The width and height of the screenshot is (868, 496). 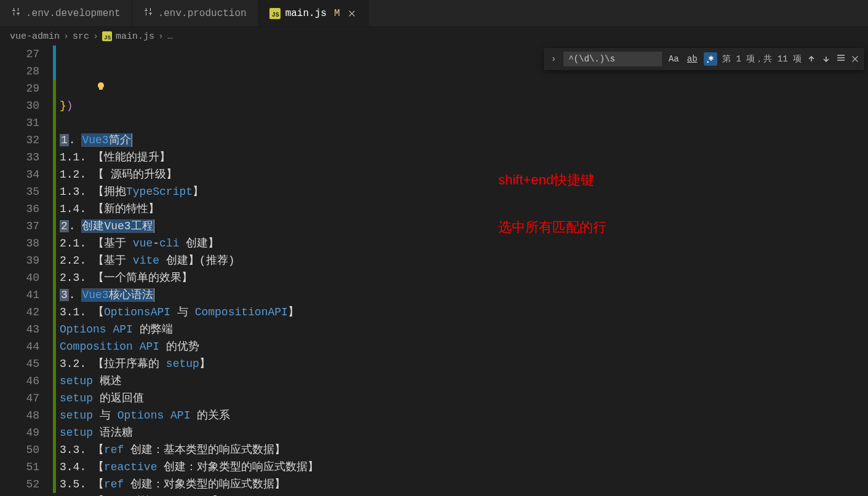 What do you see at coordinates (692, 59) in the screenshot?
I see `whole-word-toggle: ab` at bounding box center [692, 59].